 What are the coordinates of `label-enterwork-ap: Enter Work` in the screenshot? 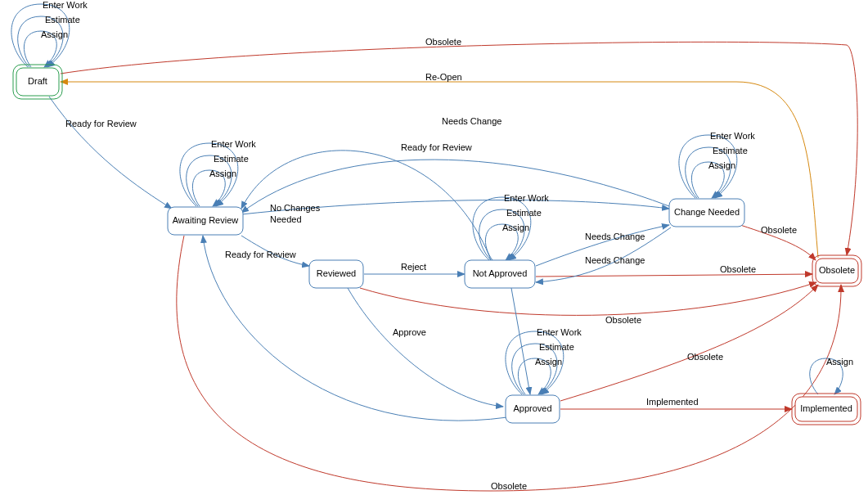 It's located at (560, 332).